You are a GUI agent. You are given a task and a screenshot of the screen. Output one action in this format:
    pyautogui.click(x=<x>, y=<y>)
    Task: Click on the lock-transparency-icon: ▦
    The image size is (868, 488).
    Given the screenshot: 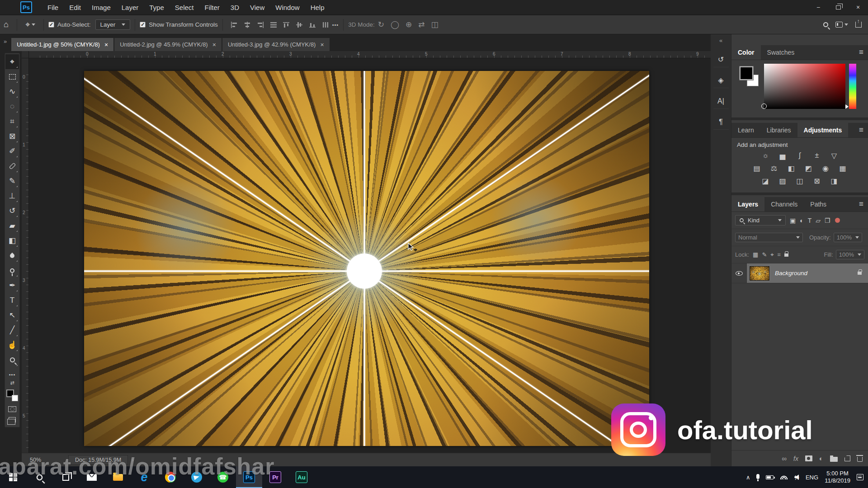 What is the action you would take?
    pyautogui.click(x=755, y=255)
    